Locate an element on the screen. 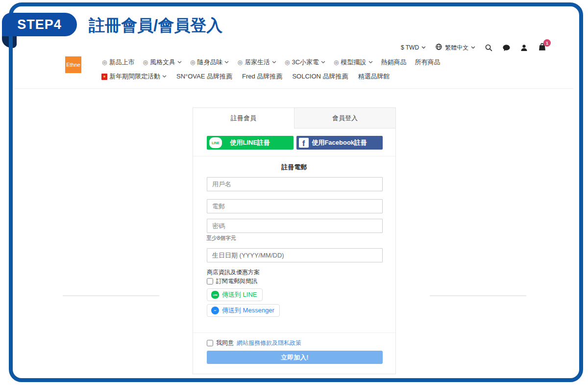  step-badge-label: STEP4 is located at coordinates (39, 25).